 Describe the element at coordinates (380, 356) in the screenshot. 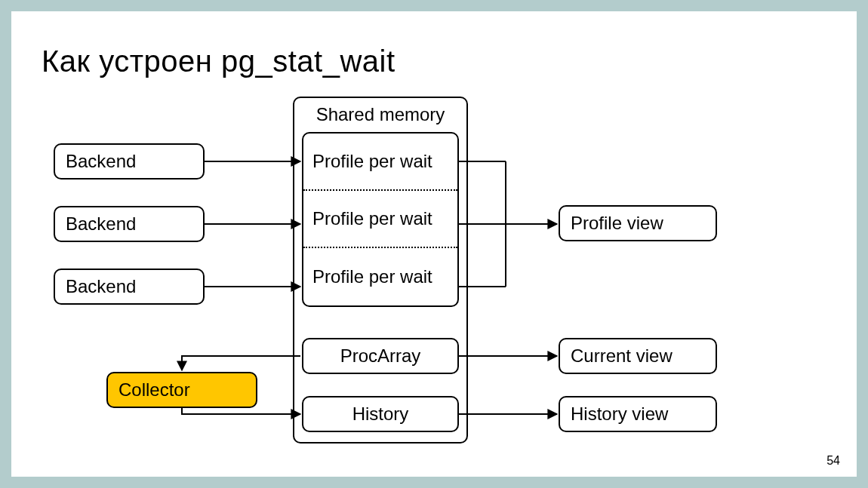

I see `procarray-label: ProcArray` at that location.